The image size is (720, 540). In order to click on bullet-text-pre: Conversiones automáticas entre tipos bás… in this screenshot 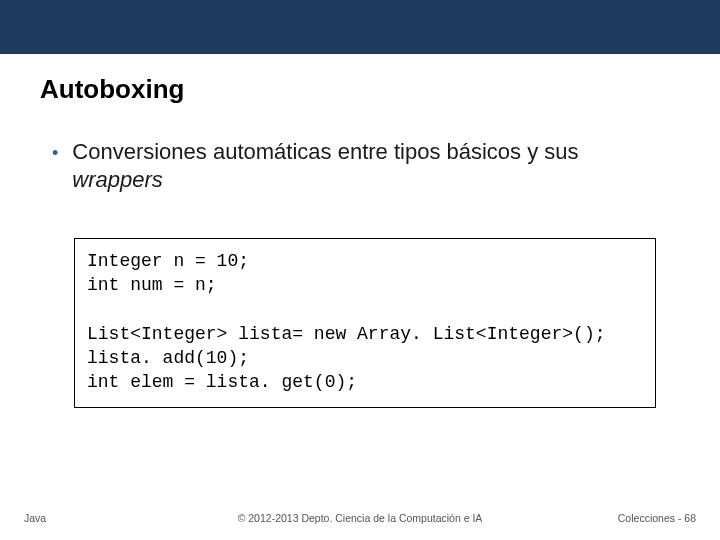, I will do `click(325, 152)`.